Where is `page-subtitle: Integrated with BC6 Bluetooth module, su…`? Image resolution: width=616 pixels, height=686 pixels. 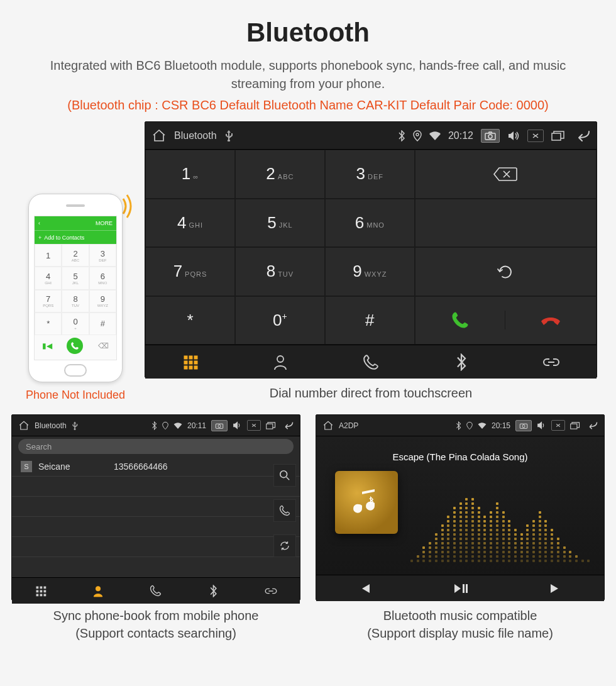
page-subtitle: Integrated with BC6 Bluetooth module, su… is located at coordinates (308, 77).